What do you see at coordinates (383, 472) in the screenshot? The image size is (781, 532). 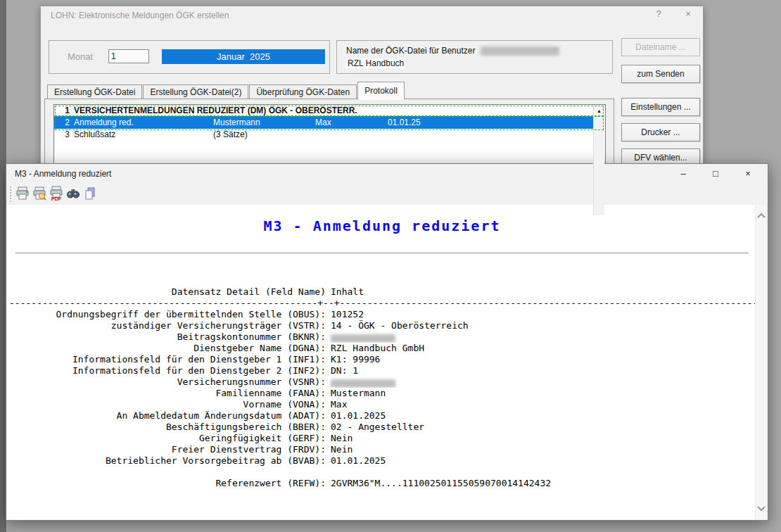 I see `report-blank-line` at bounding box center [383, 472].